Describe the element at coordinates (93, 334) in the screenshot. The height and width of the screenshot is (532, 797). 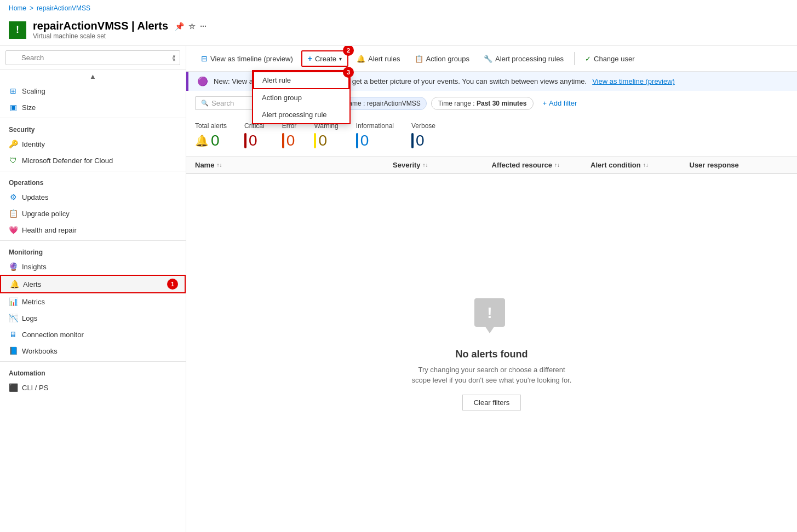
I see `sidebar-item-connection-monitor: 🖥 Connection monitor` at that location.